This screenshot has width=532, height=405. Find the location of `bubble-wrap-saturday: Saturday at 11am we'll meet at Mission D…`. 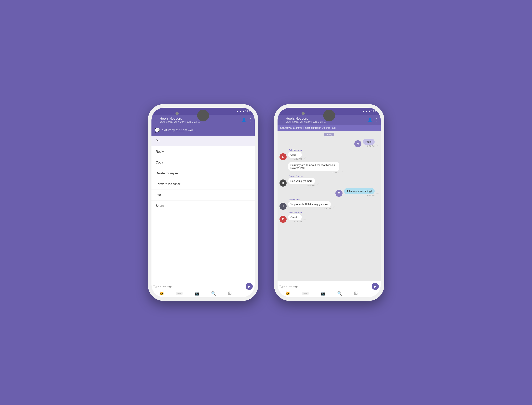

bubble-wrap-saturday: Saturday at 11am we'll meet at Mission D… is located at coordinates (314, 168).